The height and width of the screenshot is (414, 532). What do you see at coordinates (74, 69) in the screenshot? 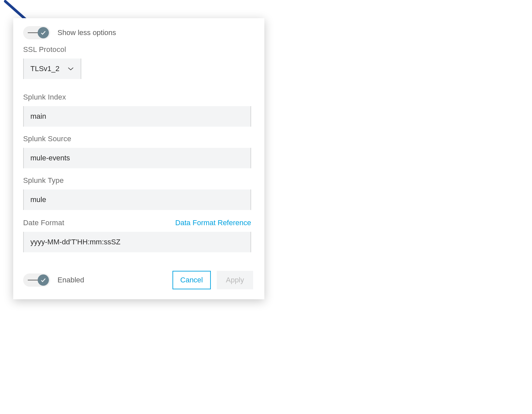
I see `chevron-down-icon` at bounding box center [74, 69].